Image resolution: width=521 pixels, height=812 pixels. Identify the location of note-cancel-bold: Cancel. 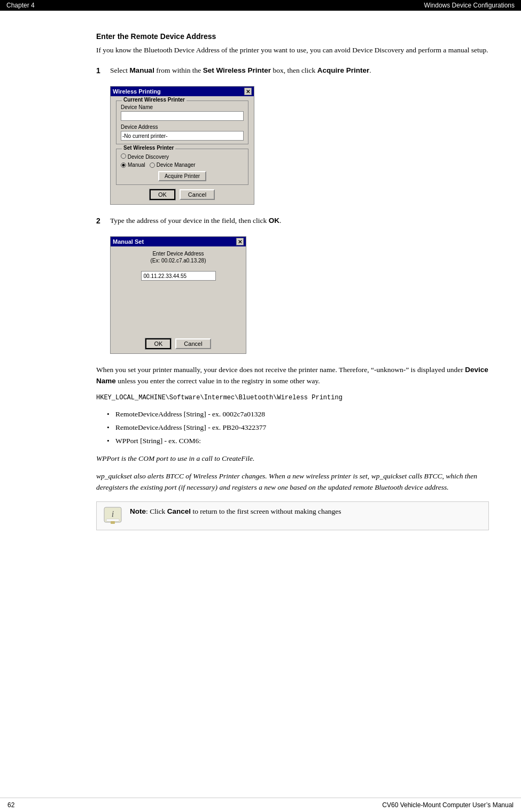
(179, 511).